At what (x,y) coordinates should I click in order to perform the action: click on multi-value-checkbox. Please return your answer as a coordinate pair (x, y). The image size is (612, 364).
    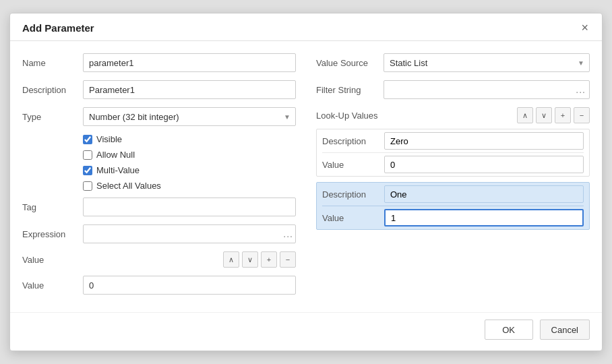
    Looking at the image, I should click on (88, 171).